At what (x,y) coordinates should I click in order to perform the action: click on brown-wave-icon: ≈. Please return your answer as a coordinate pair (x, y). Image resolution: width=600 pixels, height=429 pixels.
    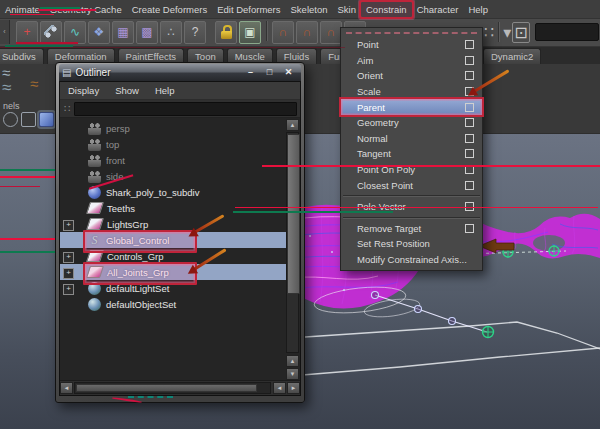
    Looking at the image, I should click on (34, 84).